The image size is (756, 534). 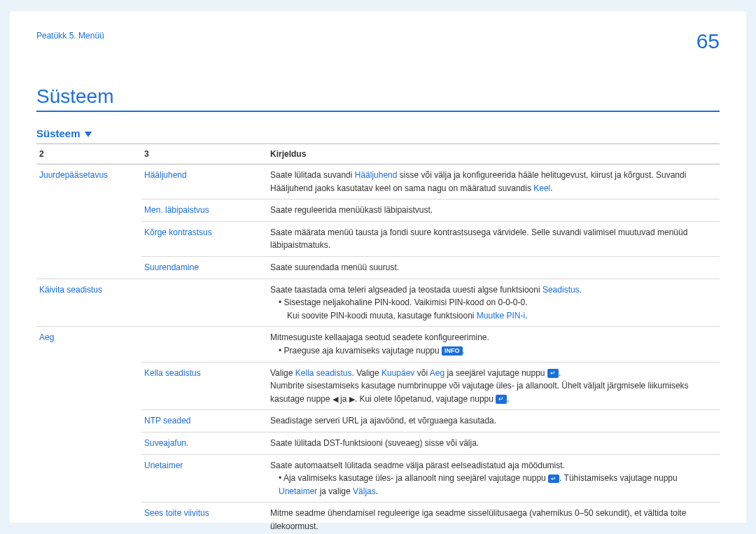 I want to click on cell-desc: Mitmesuguste kellaajaga seotud seadete k…, so click(x=493, y=344).